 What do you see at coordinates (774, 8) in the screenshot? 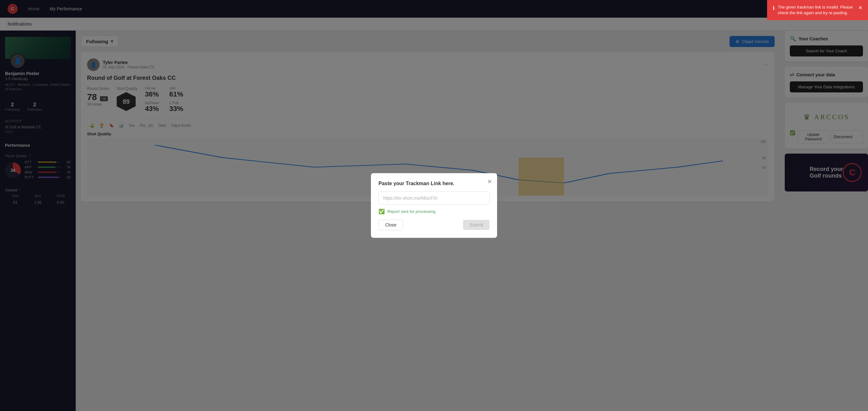
I see `toast-warning-icon: ℹ` at bounding box center [774, 8].